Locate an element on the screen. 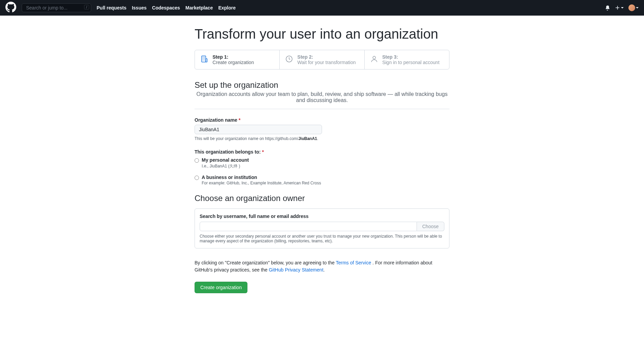 The image size is (644, 361). step-1-label: Step 1: is located at coordinates (233, 57).